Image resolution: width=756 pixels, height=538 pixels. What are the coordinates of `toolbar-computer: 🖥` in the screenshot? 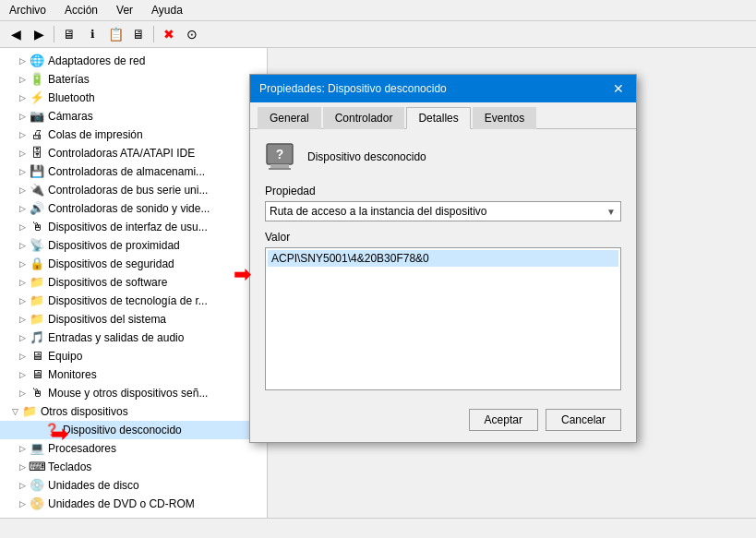 It's located at (69, 34).